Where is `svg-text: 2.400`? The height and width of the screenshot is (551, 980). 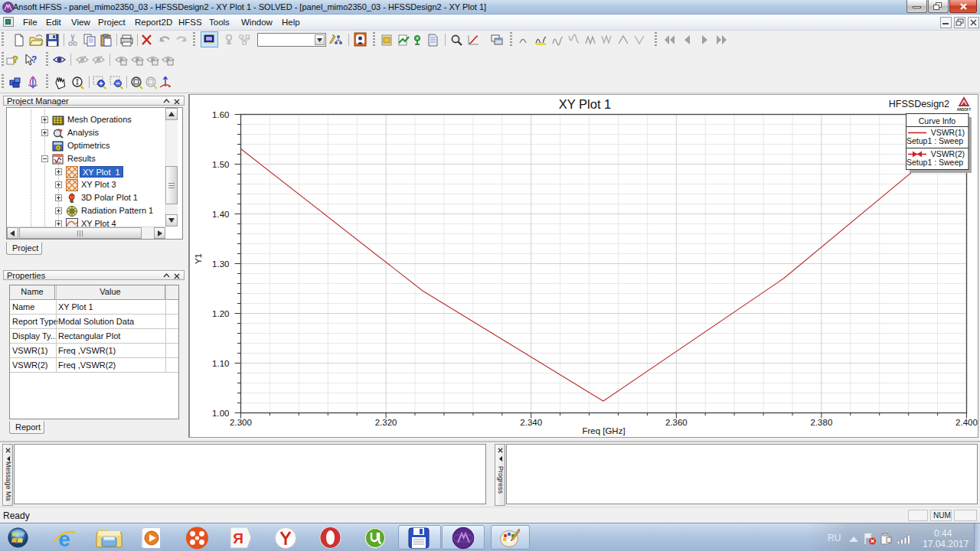 svg-text: 2.400 is located at coordinates (966, 422).